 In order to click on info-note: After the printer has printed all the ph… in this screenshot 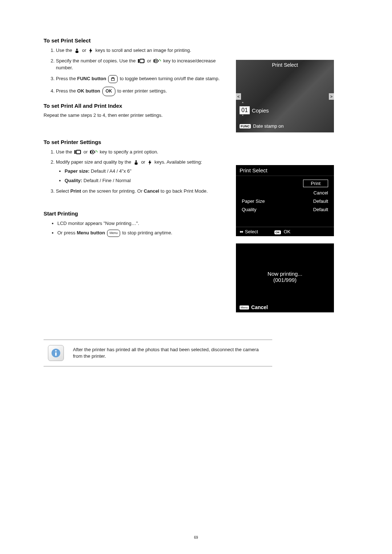, I will do `click(158, 353)`.